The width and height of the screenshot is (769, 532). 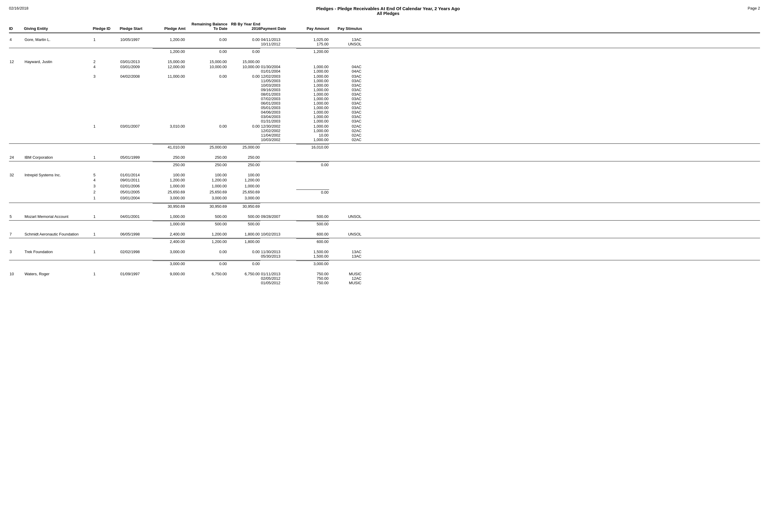 I want to click on pay-amounts: 1,025.00 175.00, so click(x=313, y=41).